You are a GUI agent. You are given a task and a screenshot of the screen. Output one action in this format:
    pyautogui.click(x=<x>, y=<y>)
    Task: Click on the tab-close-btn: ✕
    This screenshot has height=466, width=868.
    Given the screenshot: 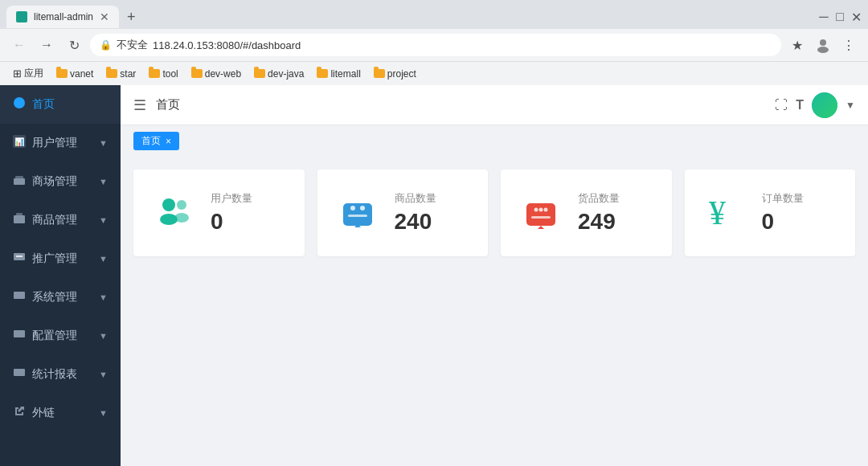 What is the action you would take?
    pyautogui.click(x=104, y=17)
    